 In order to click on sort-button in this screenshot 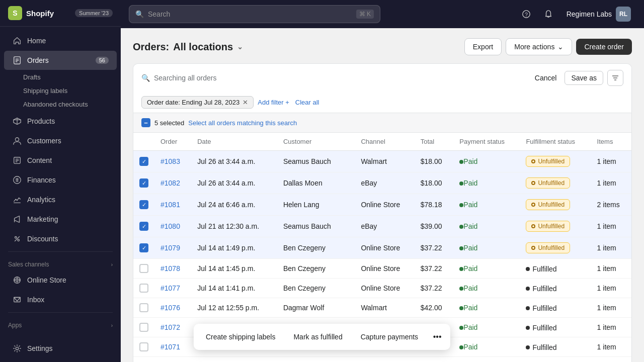, I will do `click(615, 78)`.